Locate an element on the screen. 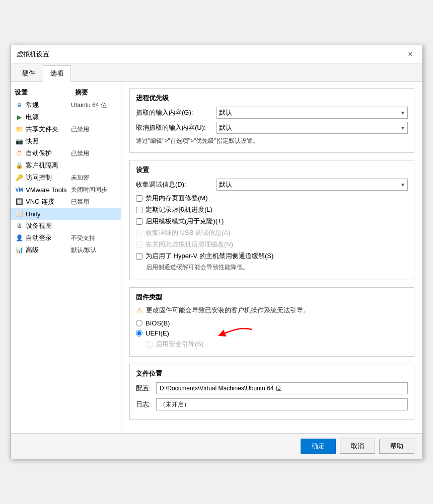 Image resolution: width=433 pixels, height=504 pixels. checkbox-hyper-v: 为启用了 Hyper-V 的主机禁用侧通道缓解(S) is located at coordinates (272, 256).